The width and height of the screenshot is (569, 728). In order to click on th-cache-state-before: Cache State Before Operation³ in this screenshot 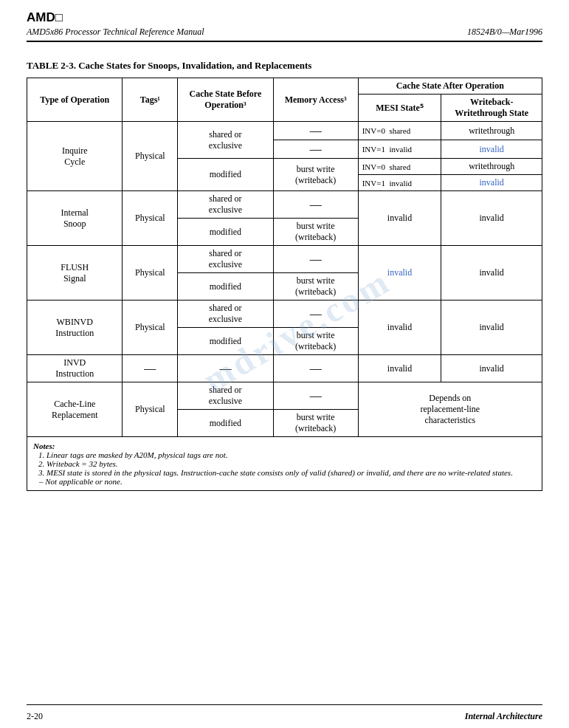, I will do `click(226, 100)`.